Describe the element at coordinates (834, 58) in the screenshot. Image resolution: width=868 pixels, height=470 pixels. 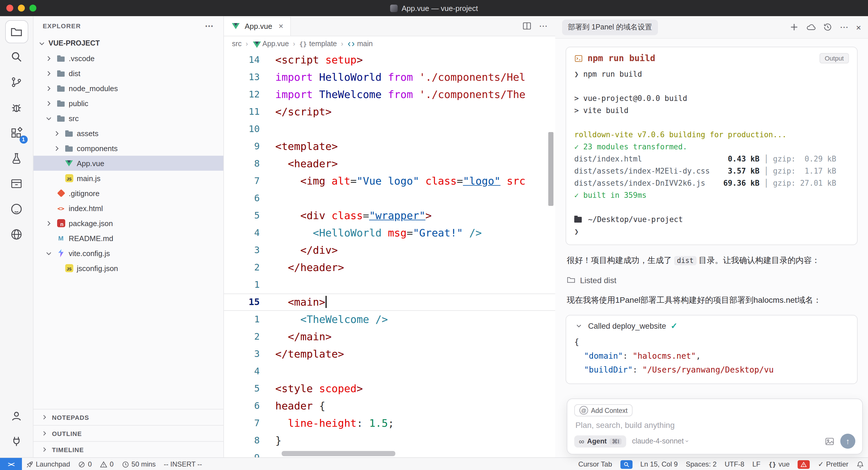
I see `output-badge: Output` at that location.